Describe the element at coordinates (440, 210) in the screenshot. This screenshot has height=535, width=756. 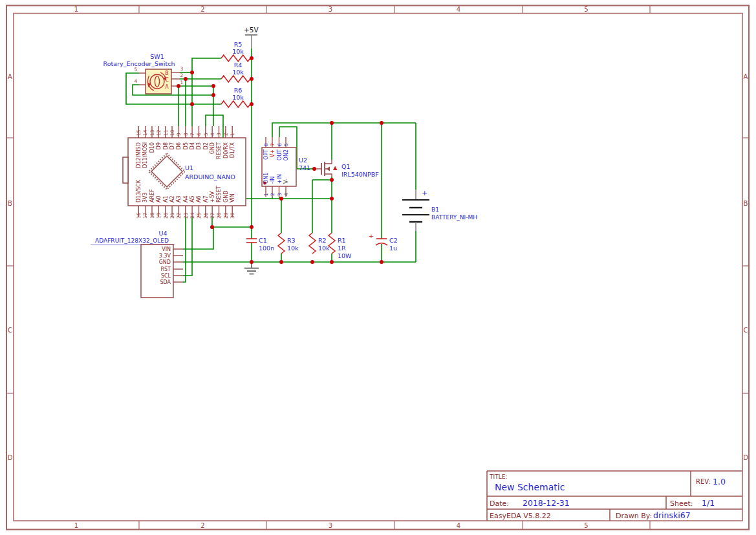
I see `component-b1-battery: + B1 BATTERY_NI-MH` at that location.